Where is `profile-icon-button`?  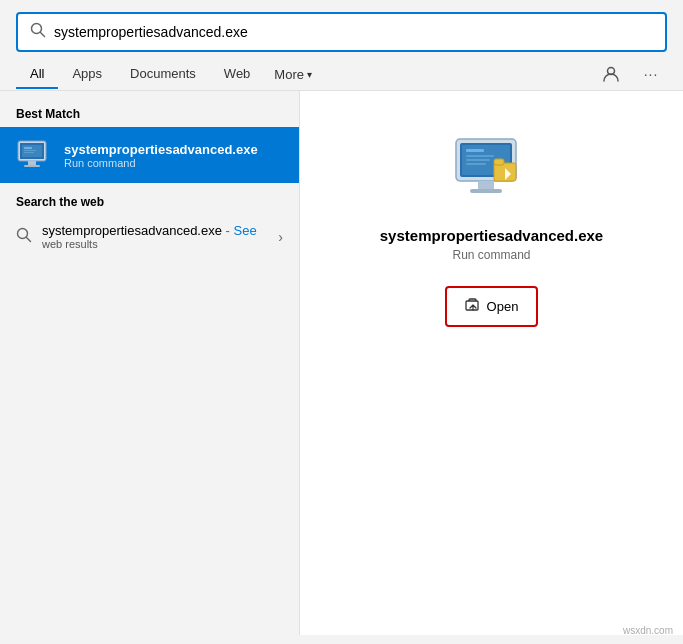 profile-icon-button is located at coordinates (611, 74).